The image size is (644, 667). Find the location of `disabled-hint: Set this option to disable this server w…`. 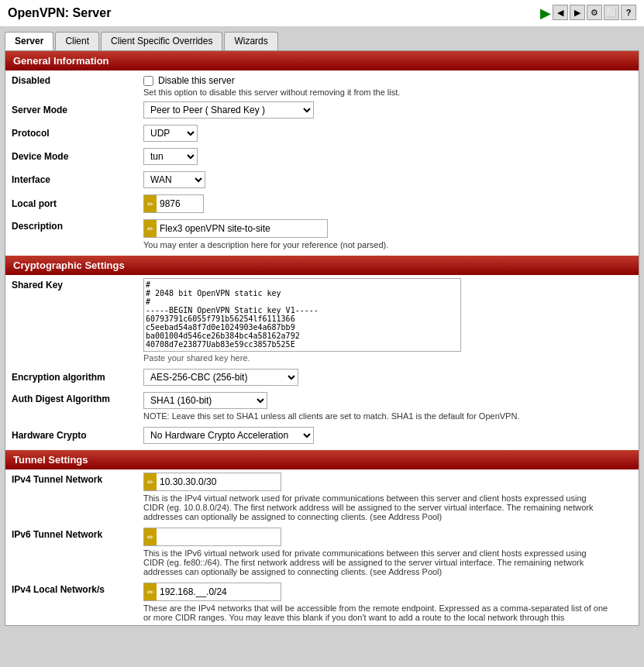

disabled-hint: Set this option to disable this server w… is located at coordinates (387, 92).